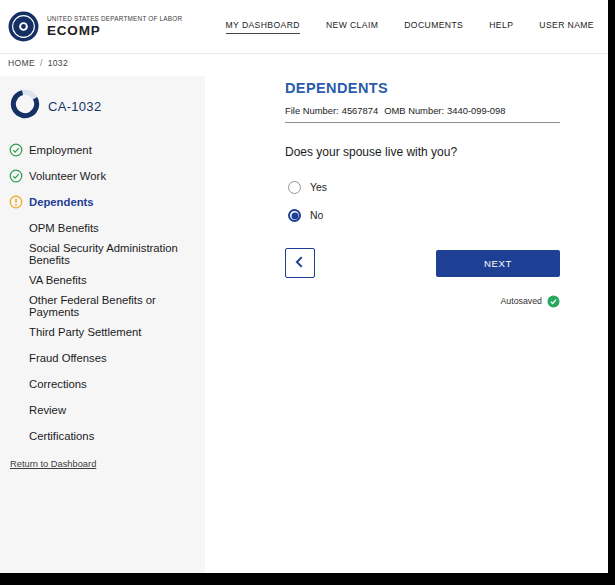  I want to click on nav-new-claim: NEW CLAIM, so click(352, 26).